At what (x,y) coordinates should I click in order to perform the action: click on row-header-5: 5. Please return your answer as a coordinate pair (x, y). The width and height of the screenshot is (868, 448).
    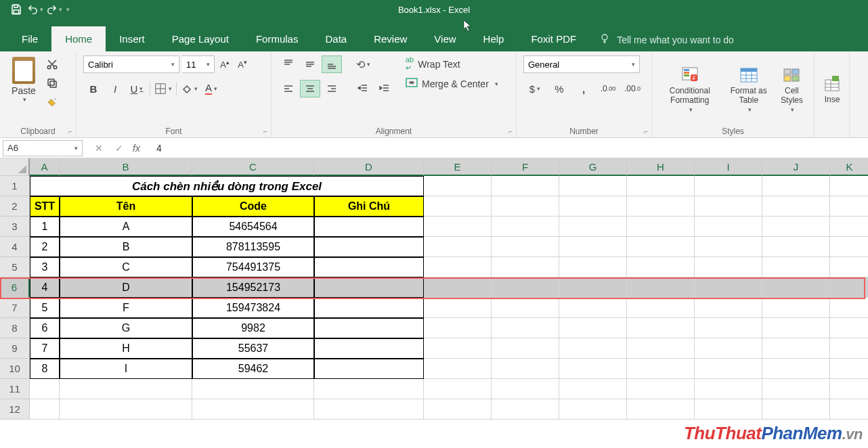
    Looking at the image, I should click on (15, 267).